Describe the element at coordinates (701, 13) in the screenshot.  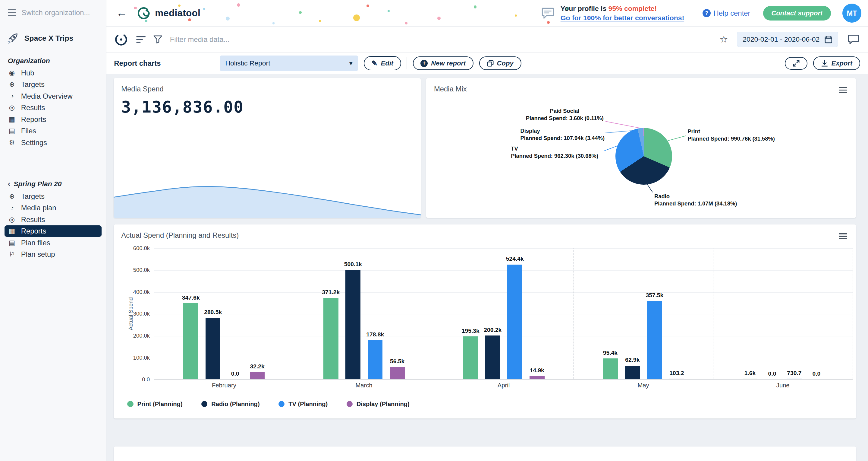
I see `profile-area: Your profile is 95% complete! Go for 100…` at that location.